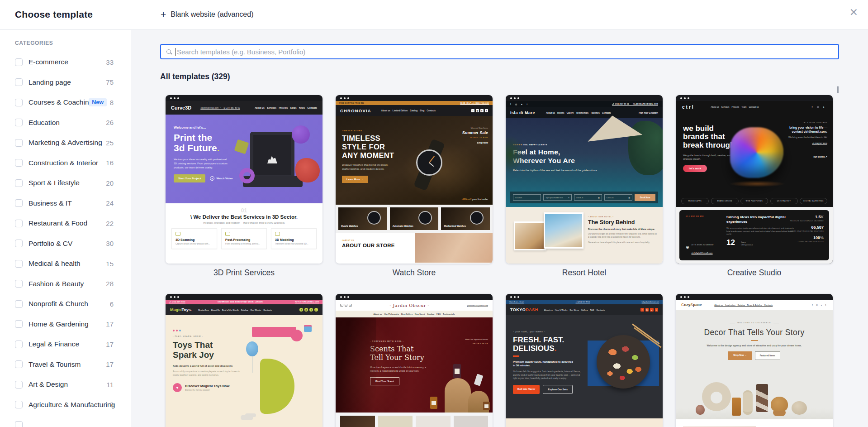  I want to click on category-restaurant-food: Restaurant & Food22, so click(72, 224).